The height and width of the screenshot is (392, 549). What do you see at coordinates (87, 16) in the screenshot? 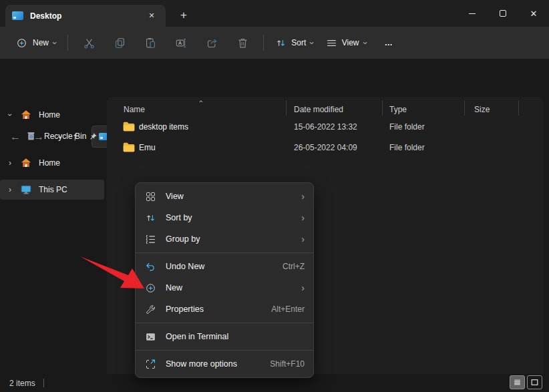
I see `tab-title: Desktop` at bounding box center [87, 16].